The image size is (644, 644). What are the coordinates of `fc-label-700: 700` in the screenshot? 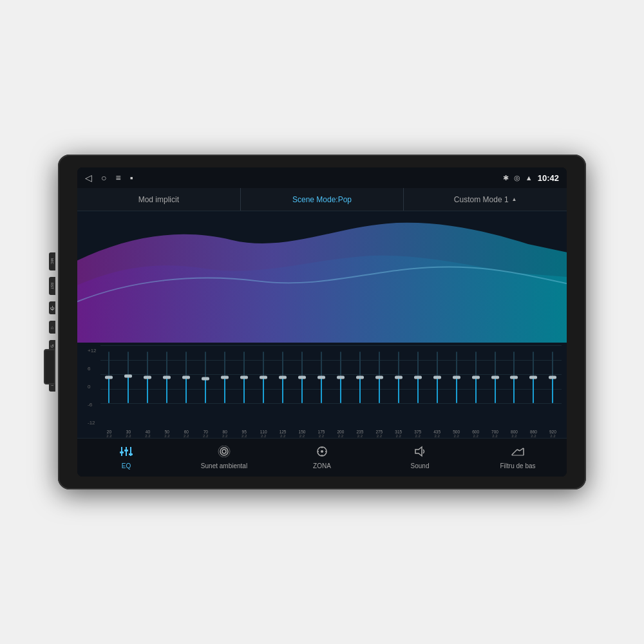 It's located at (495, 431).